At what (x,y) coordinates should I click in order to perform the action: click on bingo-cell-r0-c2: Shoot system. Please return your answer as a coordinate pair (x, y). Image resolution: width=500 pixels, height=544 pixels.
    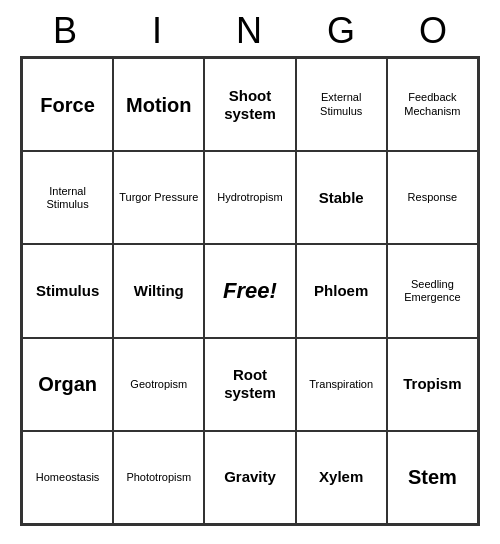
    Looking at the image, I should click on (250, 104).